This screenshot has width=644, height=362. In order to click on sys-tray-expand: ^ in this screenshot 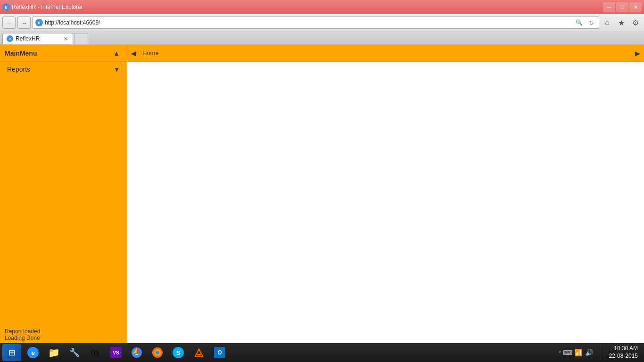, I will do `click(560, 353)`.